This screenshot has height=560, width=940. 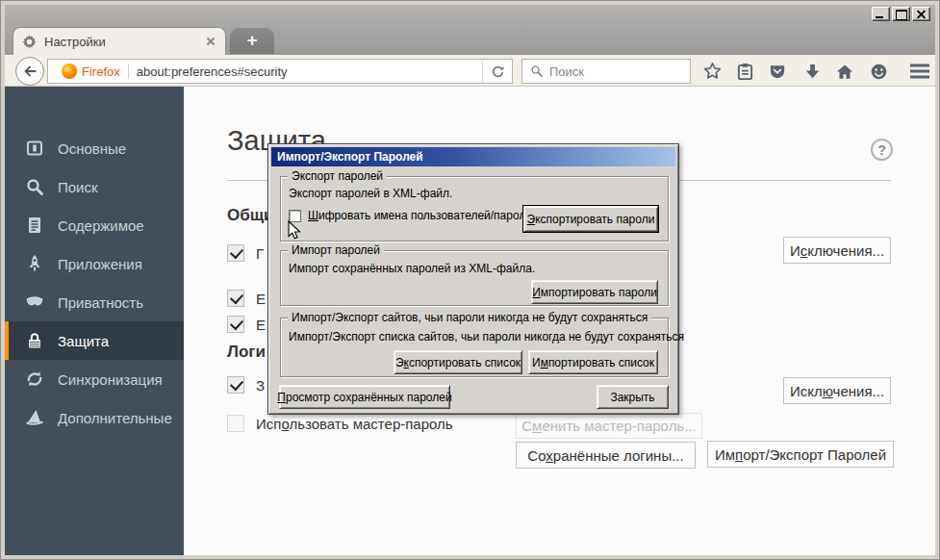 I want to click on star-icon, so click(x=712, y=71).